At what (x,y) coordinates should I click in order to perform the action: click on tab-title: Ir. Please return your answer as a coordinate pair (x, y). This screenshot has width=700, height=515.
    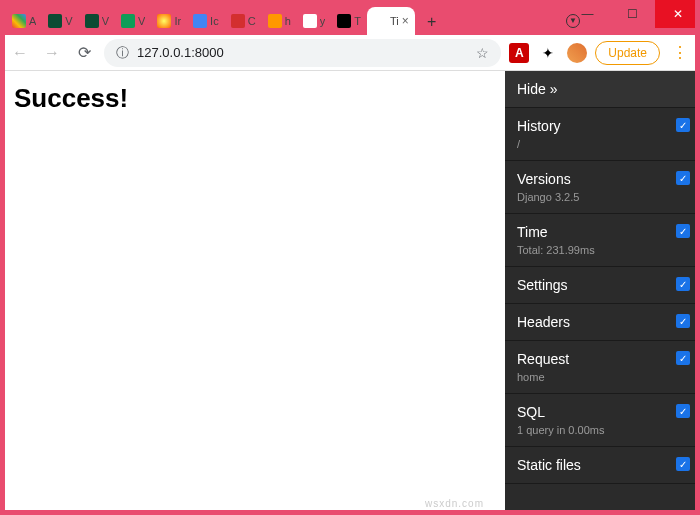
    Looking at the image, I should click on (178, 21).